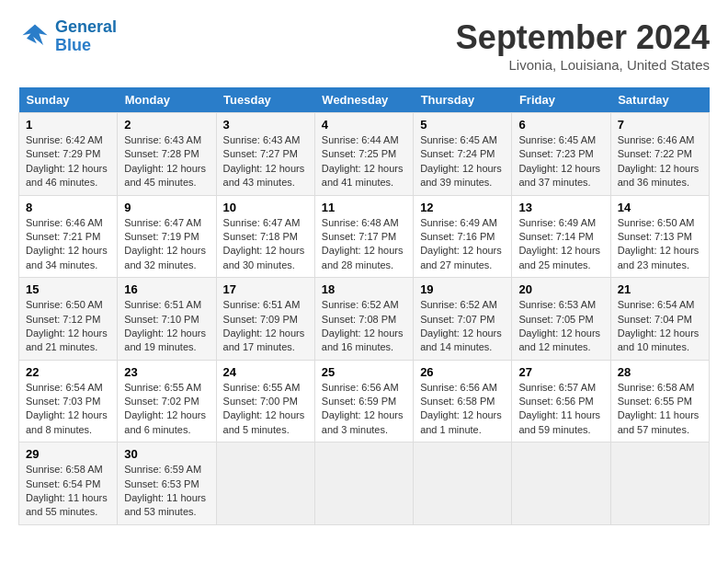 The image size is (728, 563). Describe the element at coordinates (660, 245) in the screenshot. I see `day-info: Sunrise: 6:50 AM Sunset: 7:13 PM Dayligh…` at that location.